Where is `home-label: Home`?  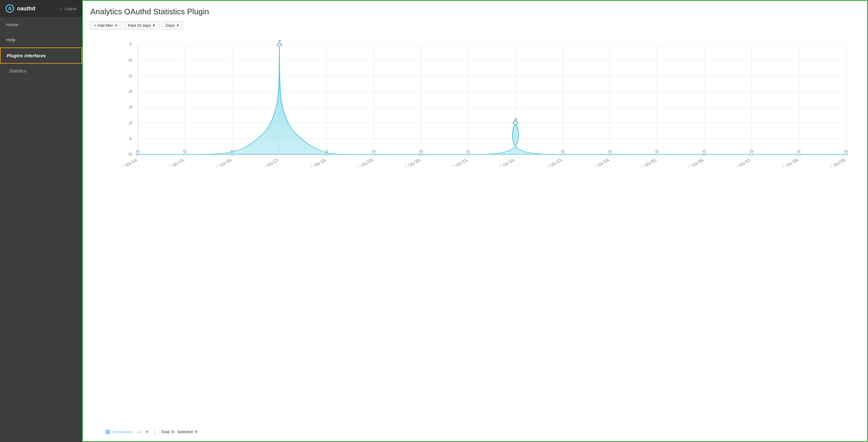 home-label: Home is located at coordinates (12, 24).